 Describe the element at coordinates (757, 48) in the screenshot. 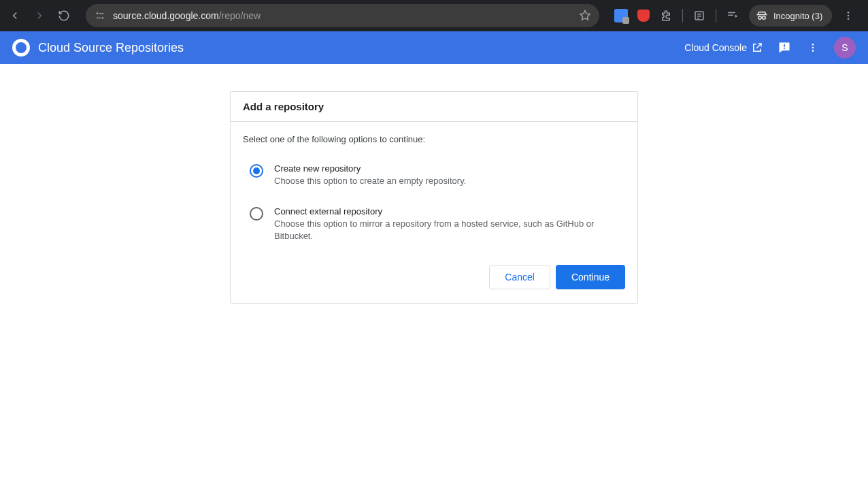

I see `open-in-new-icon` at that location.